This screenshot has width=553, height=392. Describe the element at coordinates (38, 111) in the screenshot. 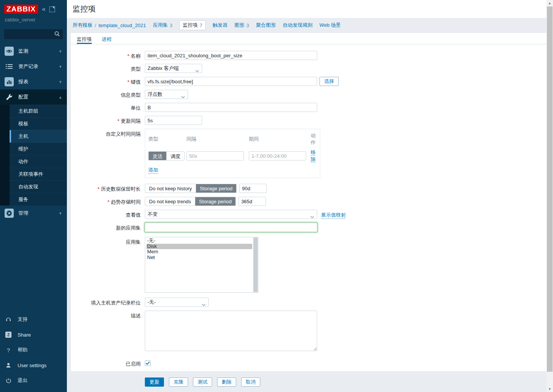

I see `sidebar-item-host-groups: 主机群组` at that location.